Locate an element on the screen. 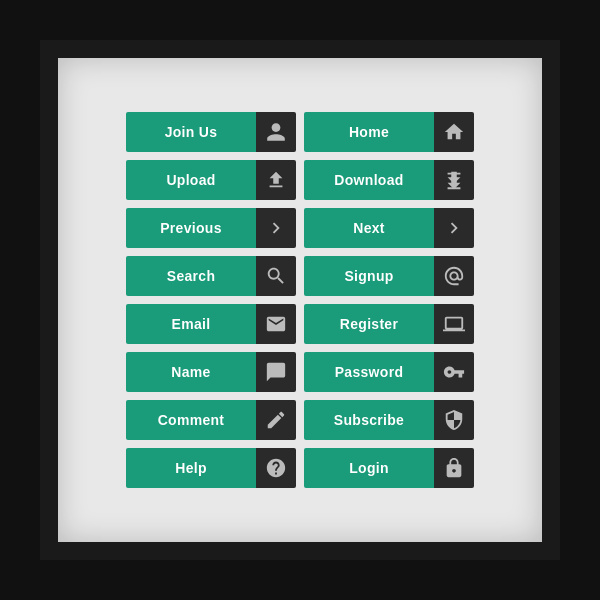  join-us-button: Join Us is located at coordinates (211, 132).